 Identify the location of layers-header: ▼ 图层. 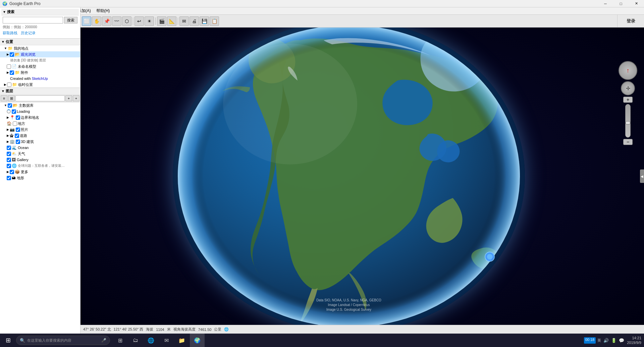
(40, 91).